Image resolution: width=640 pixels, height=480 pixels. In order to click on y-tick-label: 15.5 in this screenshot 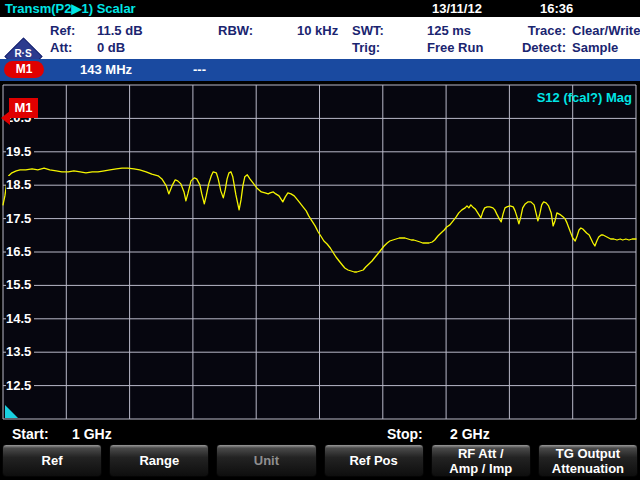, I will do `click(20, 284)`.